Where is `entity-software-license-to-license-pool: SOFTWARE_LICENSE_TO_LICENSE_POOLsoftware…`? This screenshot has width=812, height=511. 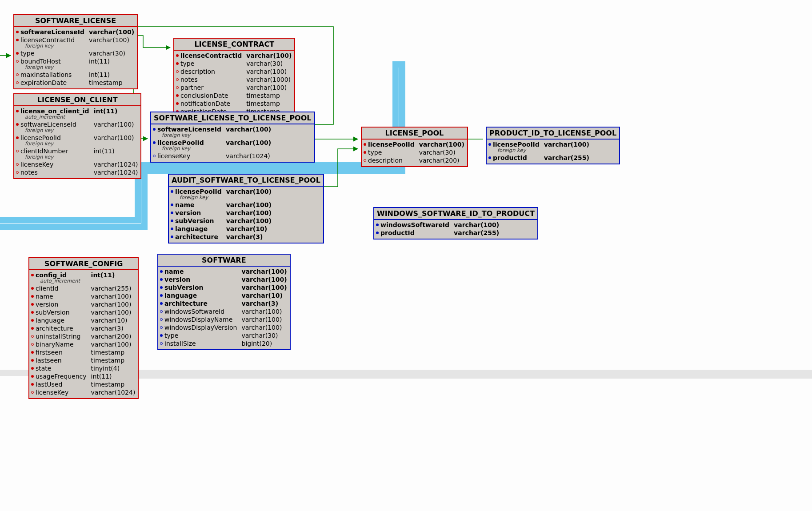
entity-software-license-to-license-pool: SOFTWARE_LICENSE_TO_LICENSE_POOLsoftware… is located at coordinates (233, 137).